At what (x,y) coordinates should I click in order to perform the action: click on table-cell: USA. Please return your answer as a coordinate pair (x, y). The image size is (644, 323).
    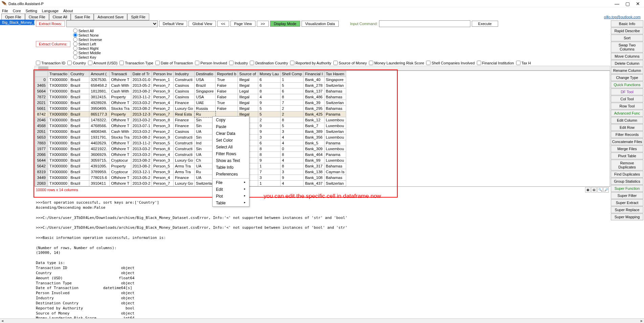
    Looking at the image, I should click on (205, 80).